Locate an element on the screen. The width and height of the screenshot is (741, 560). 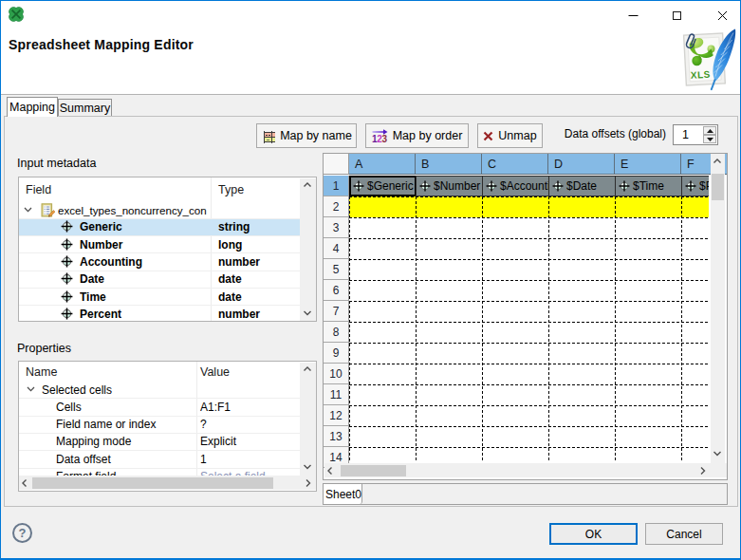
tree-row-root: excel_types_noncurrency_con is located at coordinates (159, 210).